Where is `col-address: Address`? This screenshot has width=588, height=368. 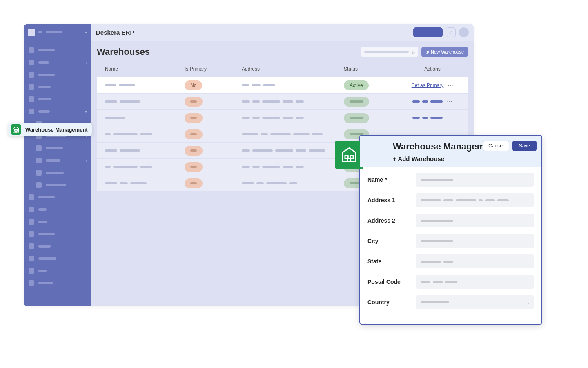
col-address: Address is located at coordinates (293, 69).